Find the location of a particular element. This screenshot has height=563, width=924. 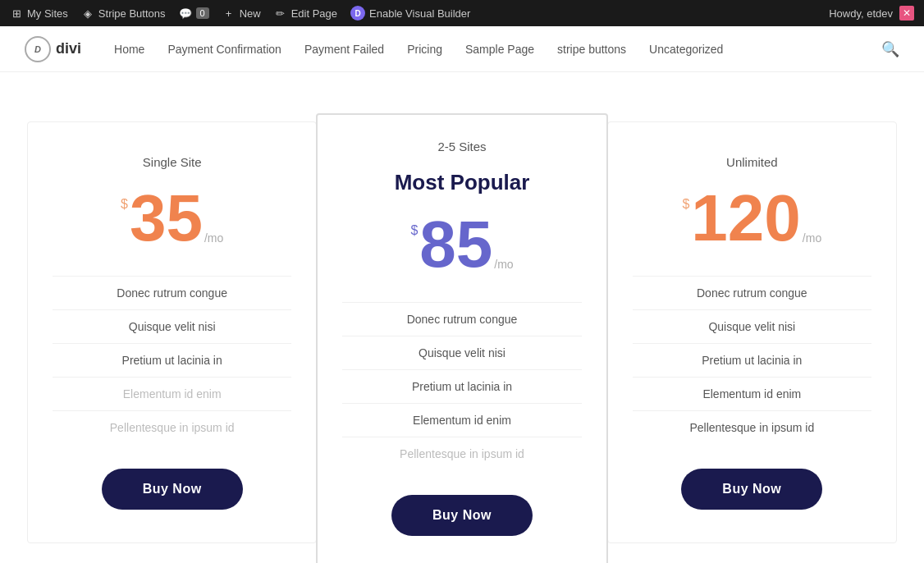

stripe-buttons-menu: ◈ Stripe Buttons is located at coordinates (123, 13).